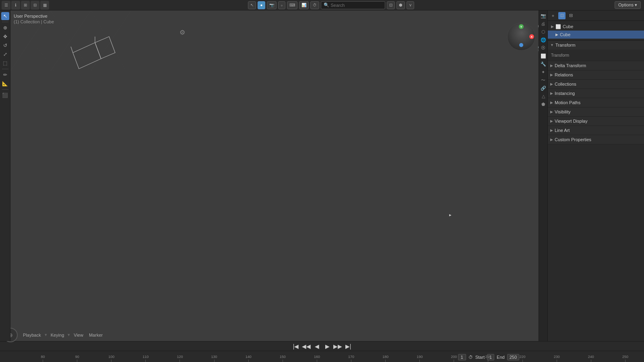 This screenshot has width=644, height=362. Describe the element at coordinates (596, 140) in the screenshot. I see `custom-header: ▶ Custom Properties` at that location.